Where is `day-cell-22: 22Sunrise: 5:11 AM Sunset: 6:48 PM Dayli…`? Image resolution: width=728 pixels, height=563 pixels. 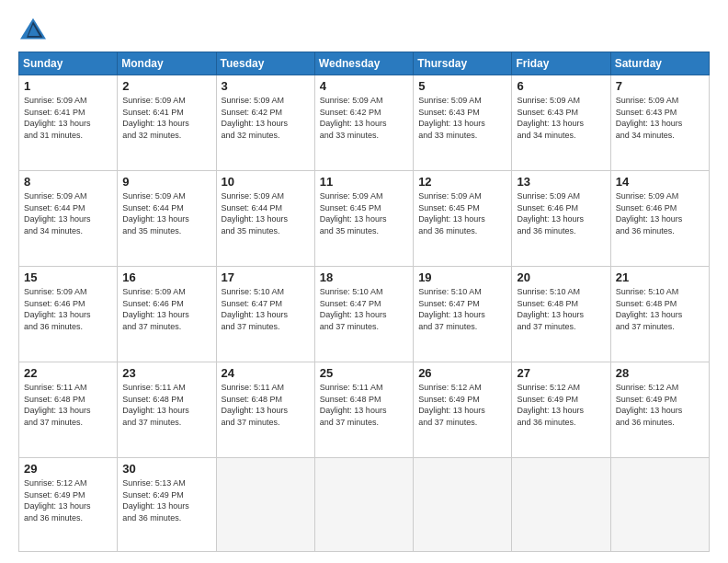 day-cell-22: 22Sunrise: 5:11 AM Sunset: 6:48 PM Dayli… is located at coordinates (68, 410).